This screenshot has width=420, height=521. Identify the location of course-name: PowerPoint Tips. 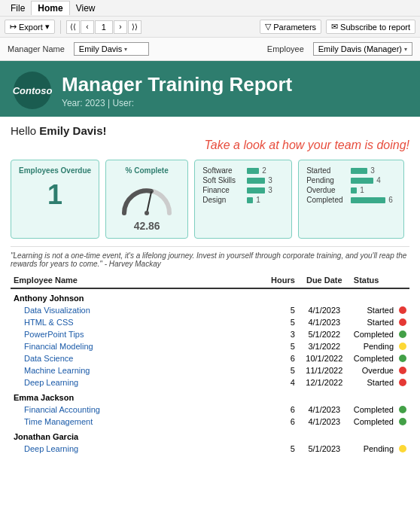
(135, 334).